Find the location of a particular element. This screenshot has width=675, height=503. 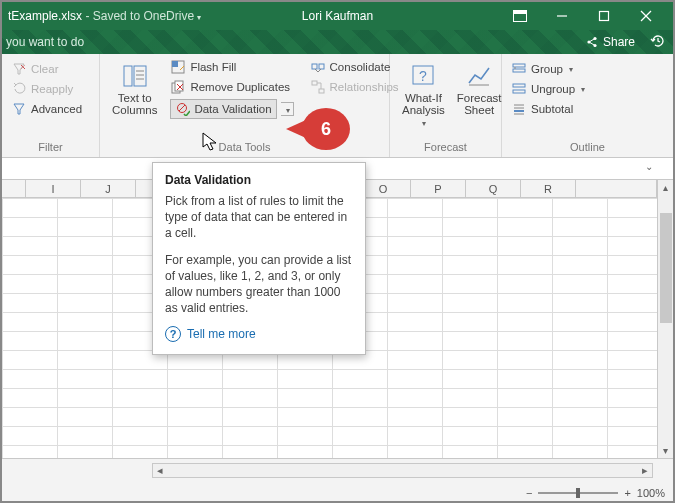

col-R: R is located at coordinates (548, 188).